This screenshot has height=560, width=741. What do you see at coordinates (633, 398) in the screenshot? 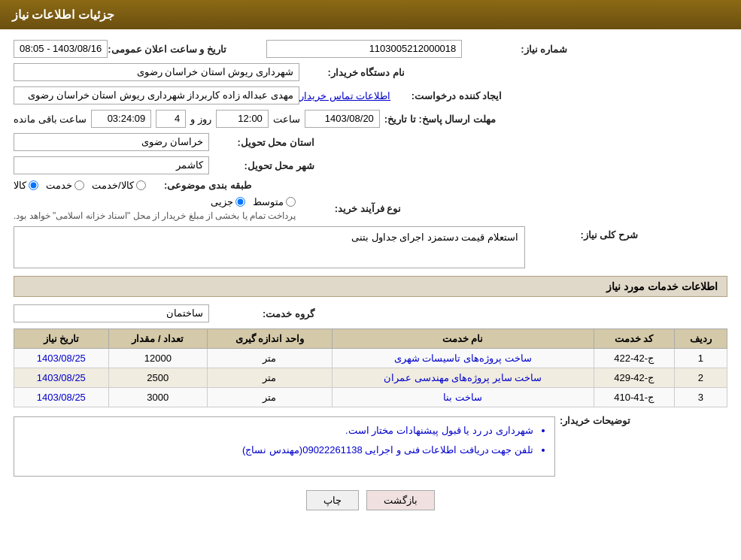
I see `cell-code: ج-41-410` at bounding box center [633, 398].